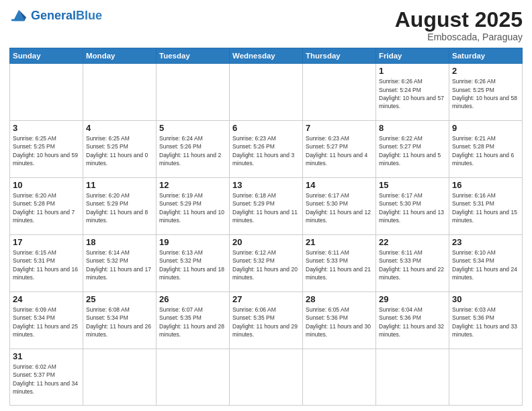 This screenshot has width=532, height=411. Describe the element at coordinates (266, 208) in the screenshot. I see `day-info: Sunrise: 6:18 AMSunset: 5:29 PMDaylight:…` at that location.